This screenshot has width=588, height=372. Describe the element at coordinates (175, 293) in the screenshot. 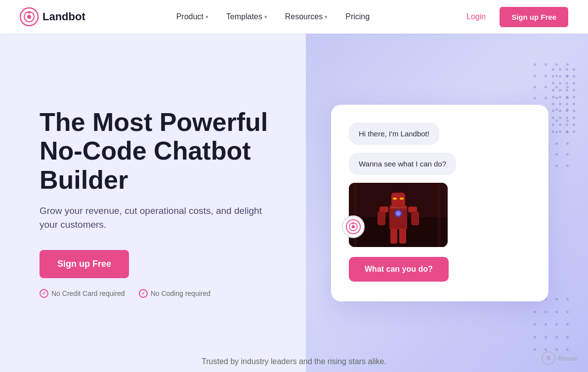

I see `badge-no-coding: ✓ No Coding required` at that location.